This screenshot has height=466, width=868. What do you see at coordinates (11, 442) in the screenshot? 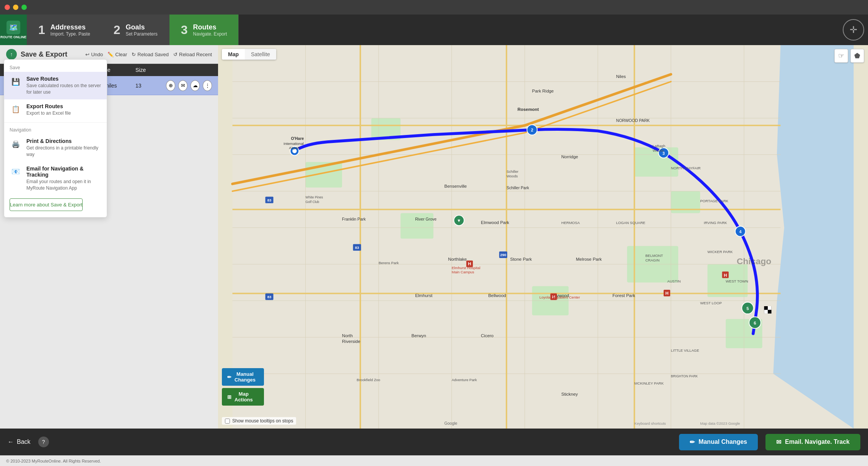
I see `back-arrow-icon: ←` at bounding box center [11, 442].